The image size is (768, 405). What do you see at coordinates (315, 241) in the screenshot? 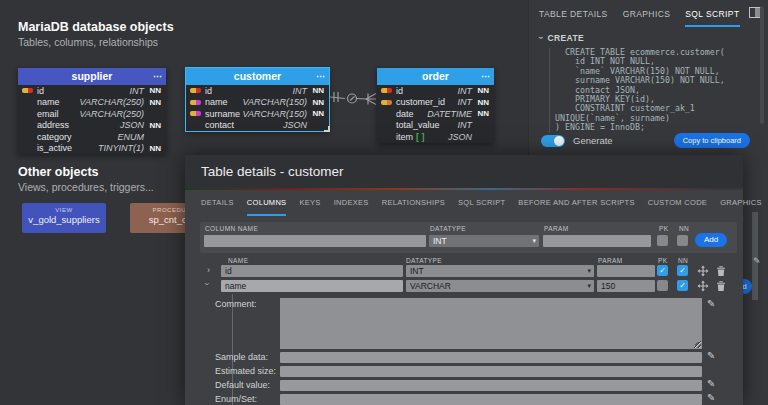
I see `column-name-input` at bounding box center [315, 241].